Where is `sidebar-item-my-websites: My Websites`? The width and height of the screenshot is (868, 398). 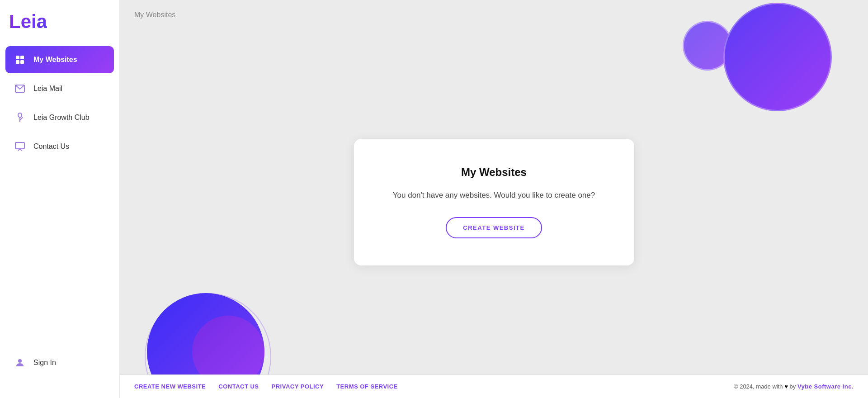 sidebar-item-my-websites: My Websites is located at coordinates (60, 60).